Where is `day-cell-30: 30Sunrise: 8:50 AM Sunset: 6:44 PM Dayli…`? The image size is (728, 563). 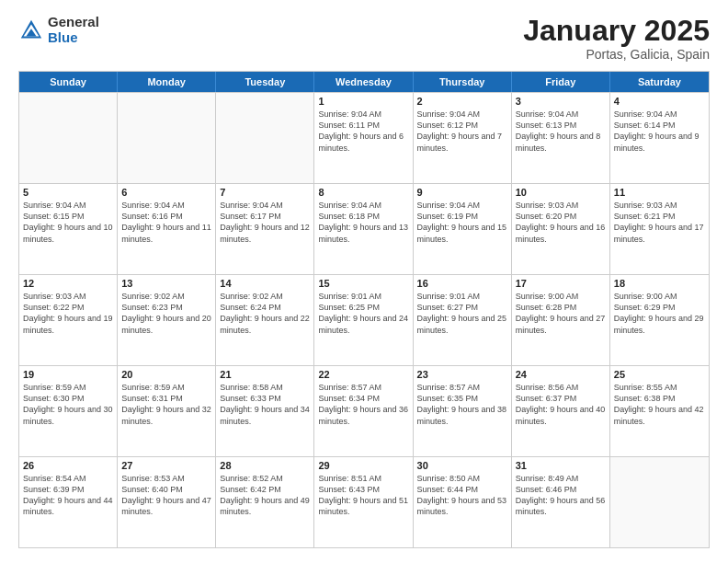
day-cell-30: 30Sunrise: 8:50 AM Sunset: 6:44 PM Dayli… is located at coordinates (463, 502).